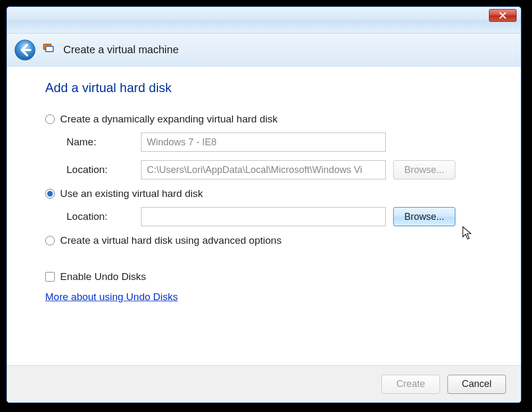  I want to click on close-button, so click(503, 15).